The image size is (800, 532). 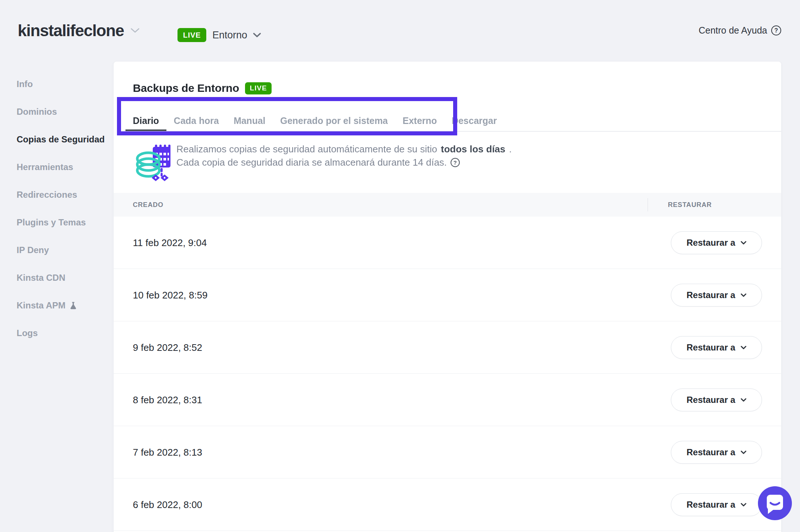 What do you see at coordinates (648, 205) in the screenshot?
I see `column-divider` at bounding box center [648, 205].